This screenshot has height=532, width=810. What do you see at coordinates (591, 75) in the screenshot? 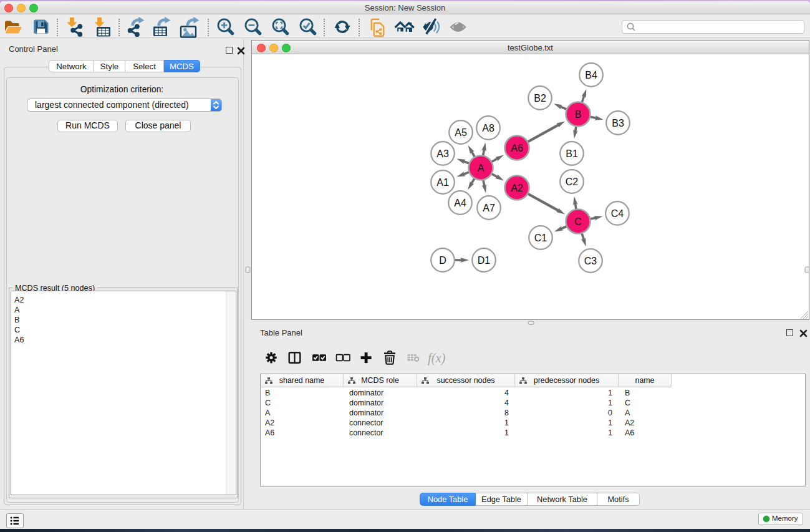
I see `svg-text: B4` at bounding box center [591, 75].